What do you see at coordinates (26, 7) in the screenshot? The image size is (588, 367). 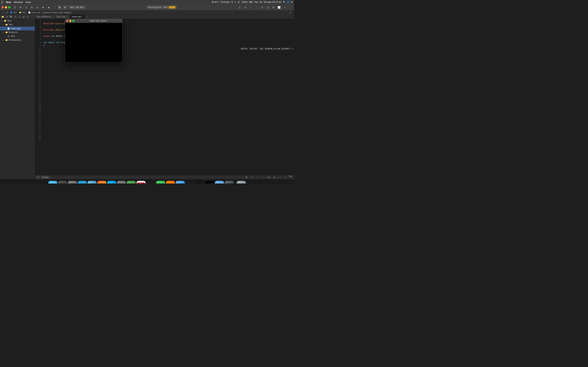 I see `toolbar-icon-2: ⊡` at bounding box center [26, 7].